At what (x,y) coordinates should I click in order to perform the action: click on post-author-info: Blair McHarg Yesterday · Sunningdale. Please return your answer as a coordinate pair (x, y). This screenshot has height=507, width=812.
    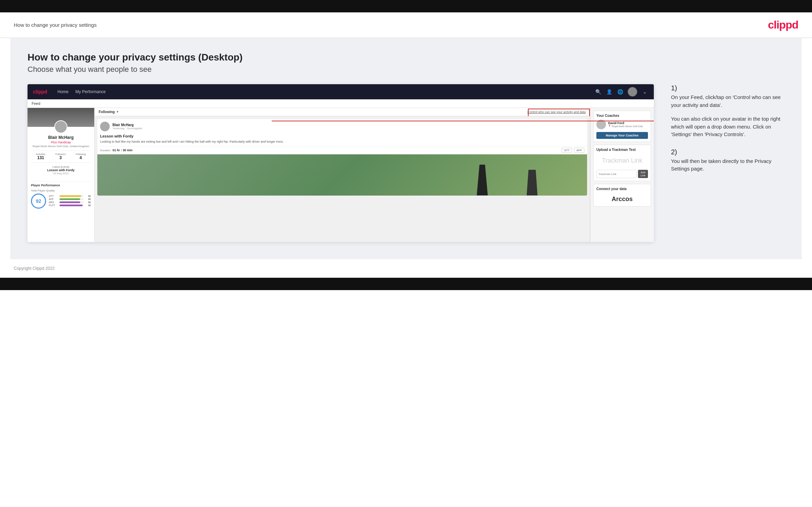
    Looking at the image, I should click on (127, 126).